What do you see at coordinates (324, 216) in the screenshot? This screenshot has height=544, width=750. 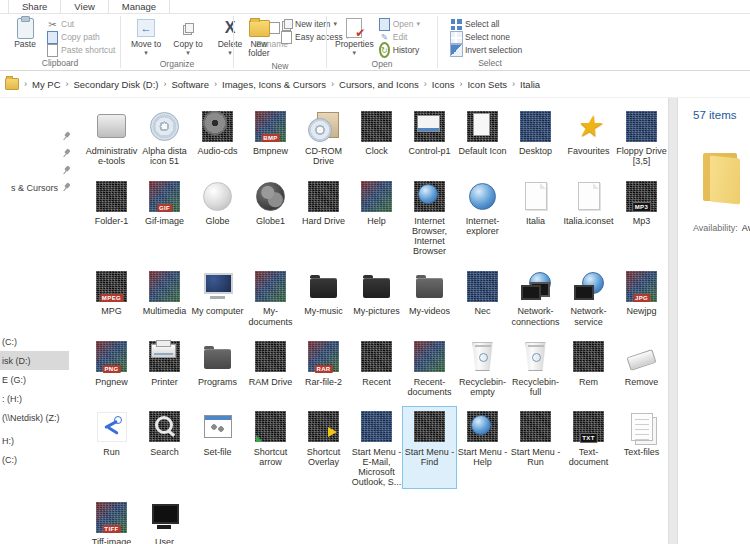 I see `file-tile: Hard Drive` at bounding box center [324, 216].